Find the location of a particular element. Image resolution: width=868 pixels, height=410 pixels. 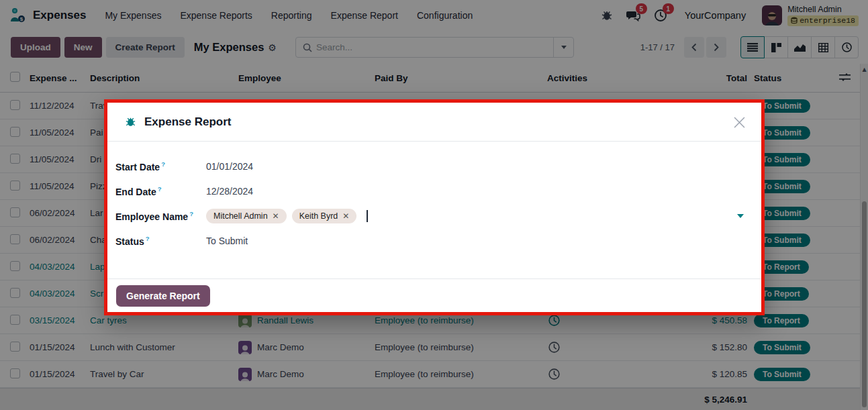

generate-report-button: Generate Report is located at coordinates (163, 296).